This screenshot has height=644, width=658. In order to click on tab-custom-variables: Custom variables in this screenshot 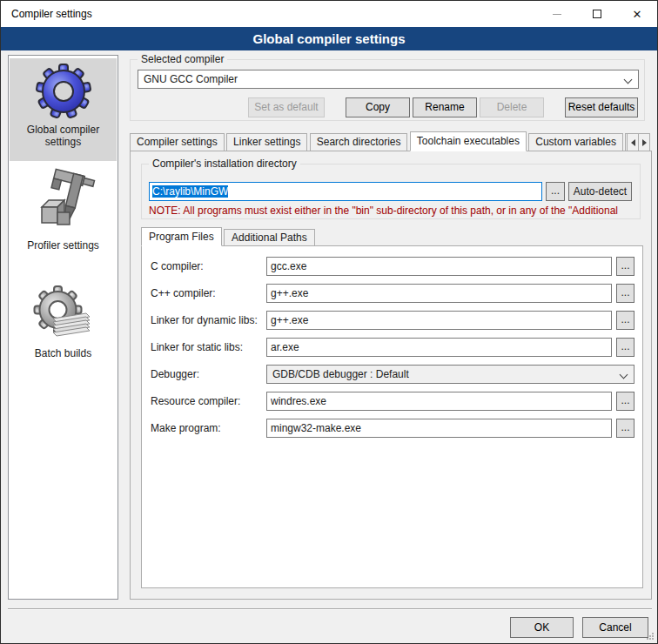, I will do `click(576, 143)`.